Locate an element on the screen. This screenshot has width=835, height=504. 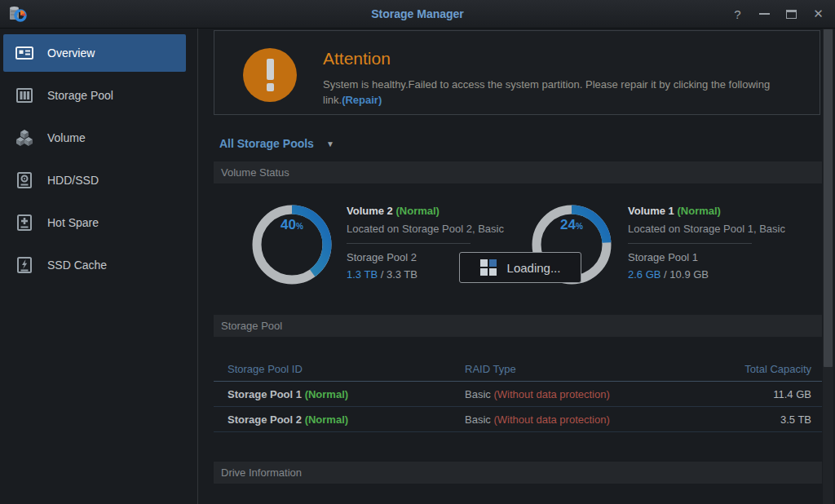
hot-spare-icon is located at coordinates (24, 223).